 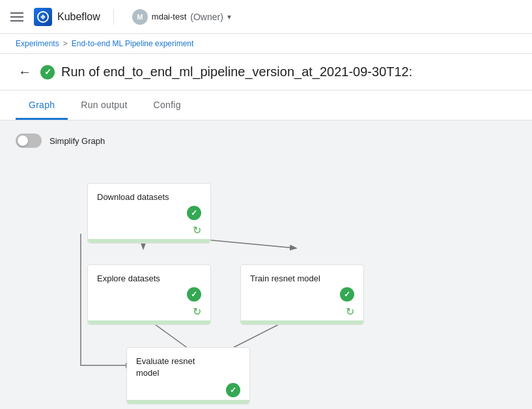 What do you see at coordinates (188, 376) in the screenshot?
I see `node-evaluate: Evaluate resnet model` at bounding box center [188, 376].